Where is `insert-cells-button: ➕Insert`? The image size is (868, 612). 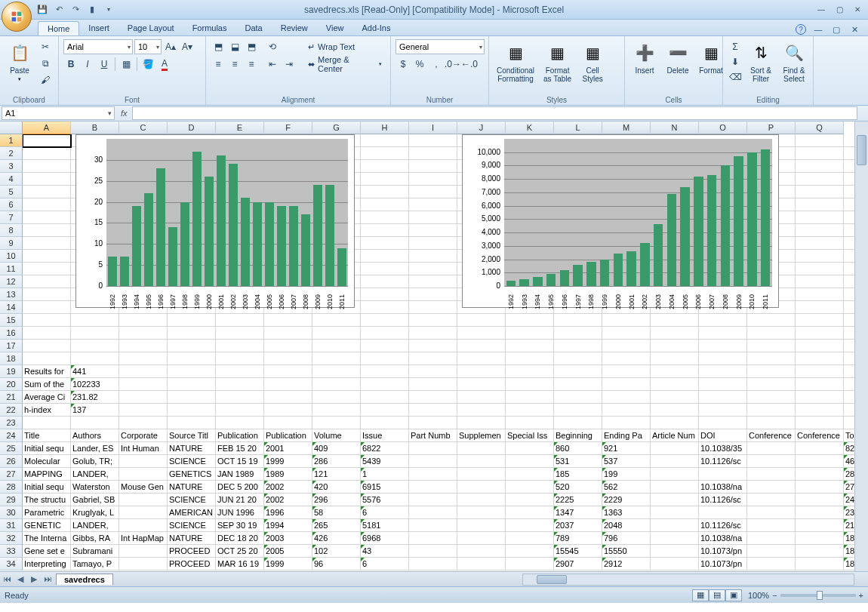
insert-cells-button: ➕Insert is located at coordinates (645, 71).